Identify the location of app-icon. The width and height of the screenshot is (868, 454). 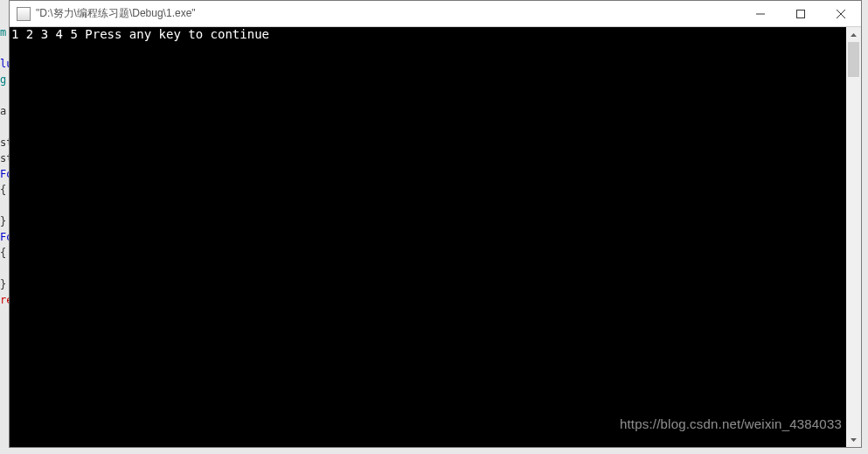
(24, 14).